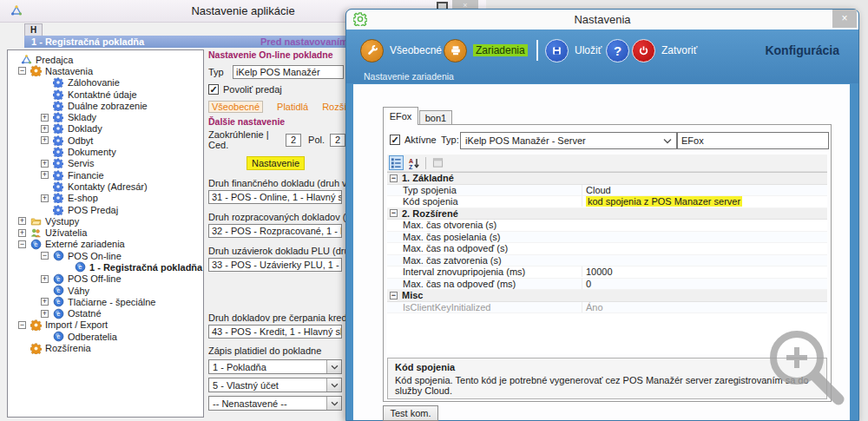 The image size is (868, 421). I want to click on help-button: ?, so click(618, 50).